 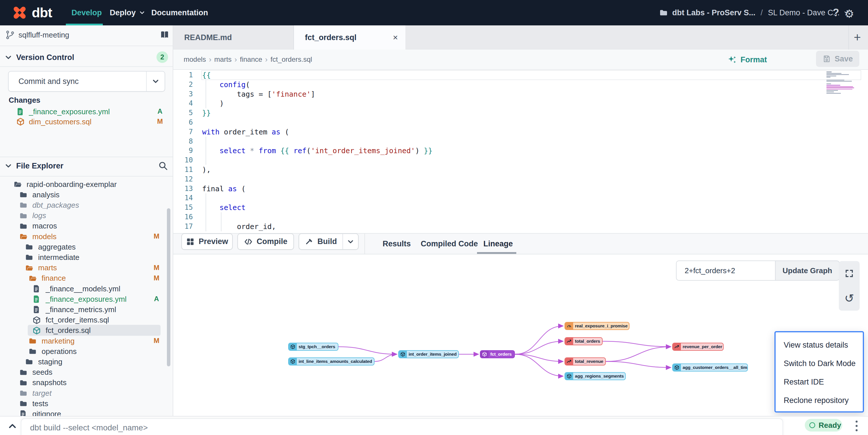 What do you see at coordinates (36, 372) in the screenshot?
I see `tree-item-seeds: seeds` at bounding box center [36, 372].